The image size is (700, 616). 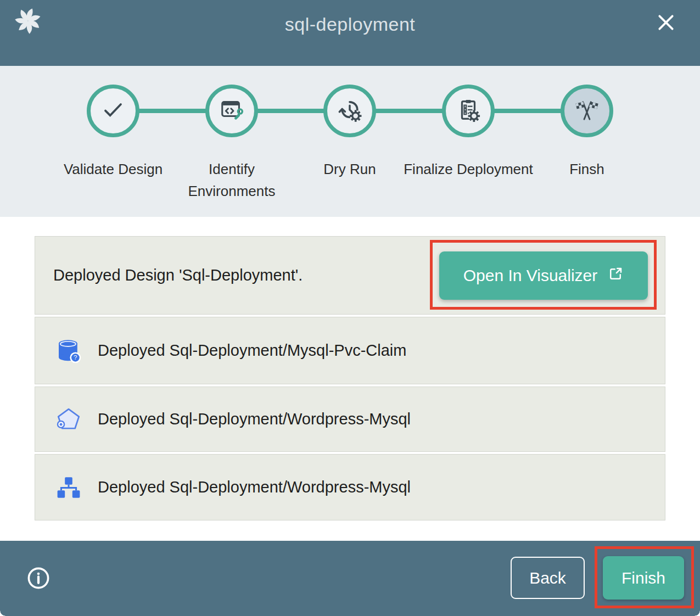 What do you see at coordinates (232, 111) in the screenshot?
I see `step-identify-environments` at bounding box center [232, 111].